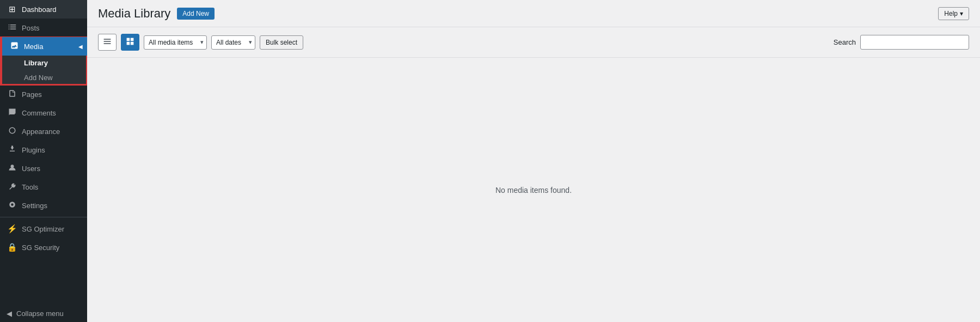 The image size is (980, 322). I want to click on sidebar-item-label: Tools, so click(30, 187).